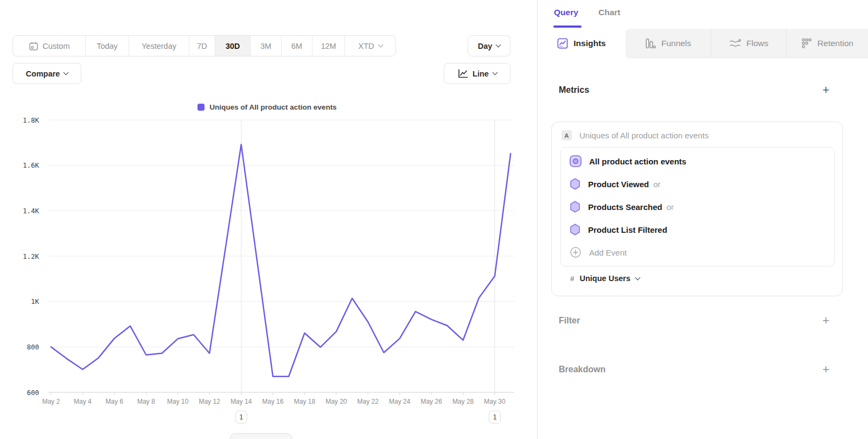 The height and width of the screenshot is (439, 868). I want to click on x-axis-tick-label: May 28, so click(463, 402).